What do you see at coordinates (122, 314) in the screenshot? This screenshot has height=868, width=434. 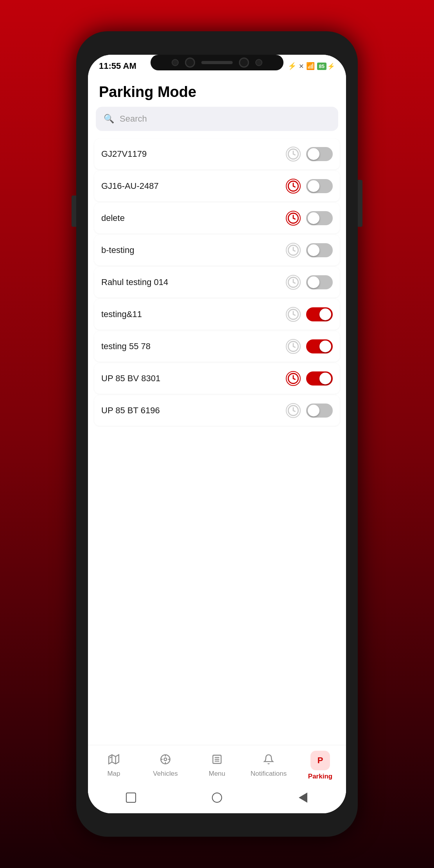 I see `vehicle-name: testing&11` at bounding box center [122, 314].